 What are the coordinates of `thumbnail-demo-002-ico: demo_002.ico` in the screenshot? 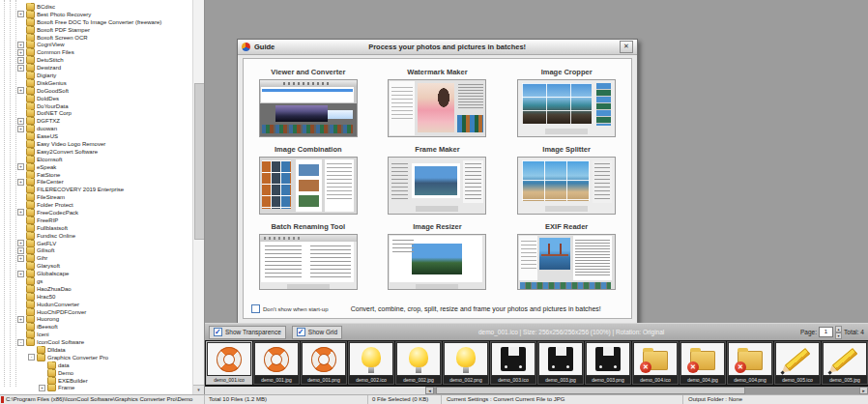 It's located at (371, 363).